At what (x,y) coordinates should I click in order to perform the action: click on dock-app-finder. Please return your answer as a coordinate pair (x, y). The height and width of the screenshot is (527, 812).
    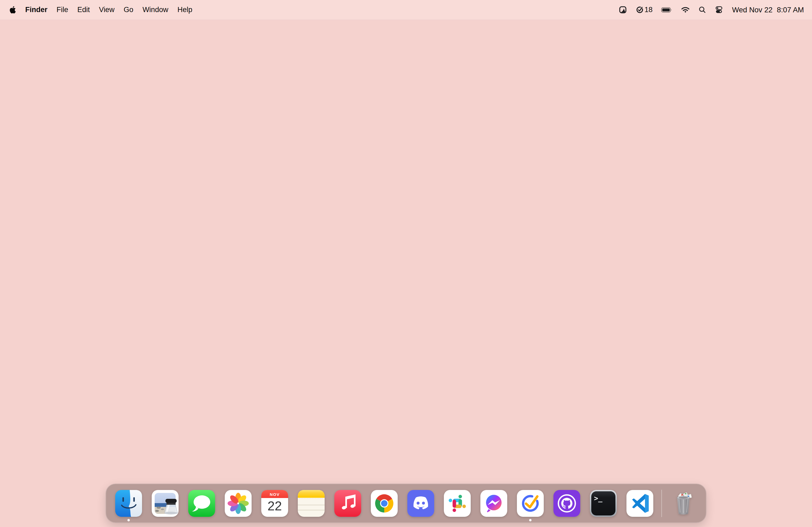
    Looking at the image, I should click on (129, 503).